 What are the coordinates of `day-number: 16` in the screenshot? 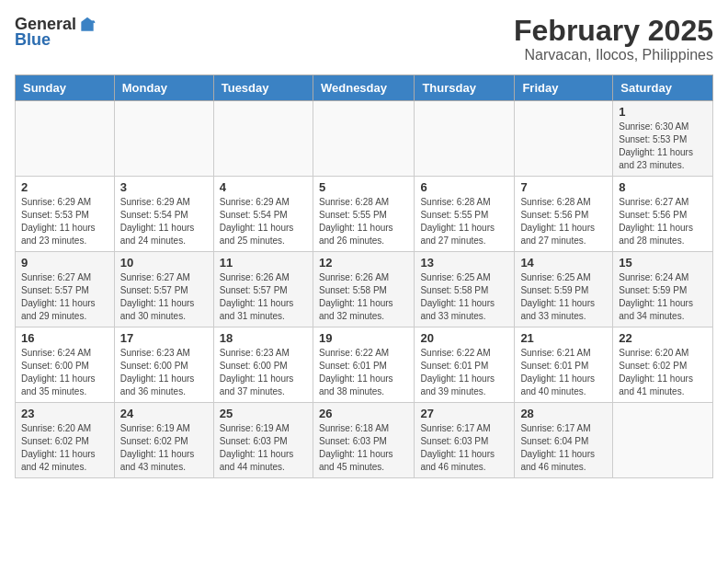 It's located at (64, 339).